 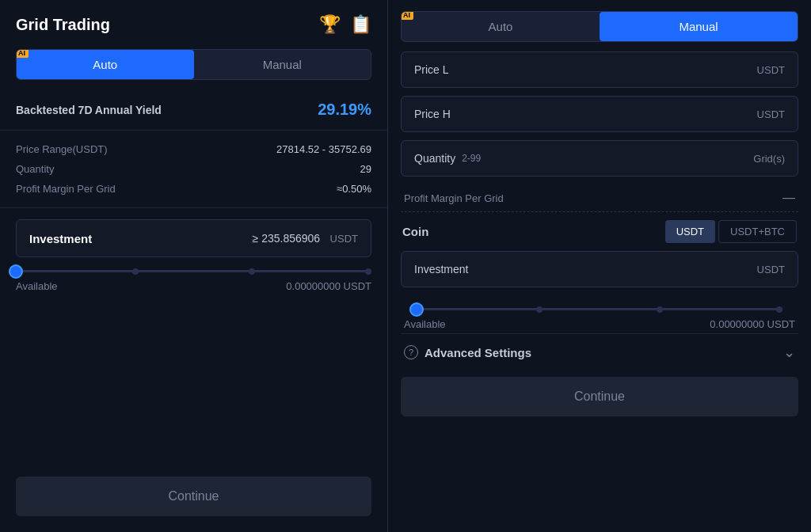 What do you see at coordinates (16, 272) in the screenshot?
I see `slider-thumb` at bounding box center [16, 272].